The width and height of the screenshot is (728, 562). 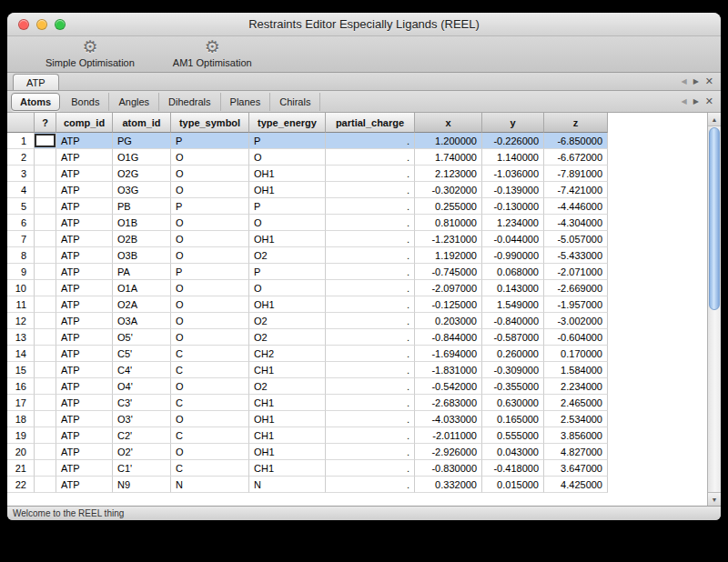 What do you see at coordinates (576, 288) in the screenshot?
I see `cell-z: -2.669000` at bounding box center [576, 288].